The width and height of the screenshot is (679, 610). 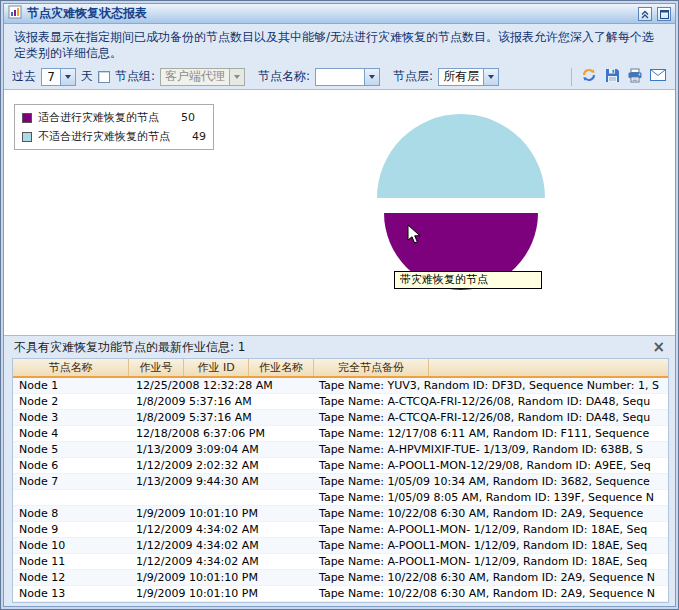 What do you see at coordinates (104, 136) in the screenshot?
I see `legend-label: 不适合进行灾难恢复的节点` at bounding box center [104, 136].